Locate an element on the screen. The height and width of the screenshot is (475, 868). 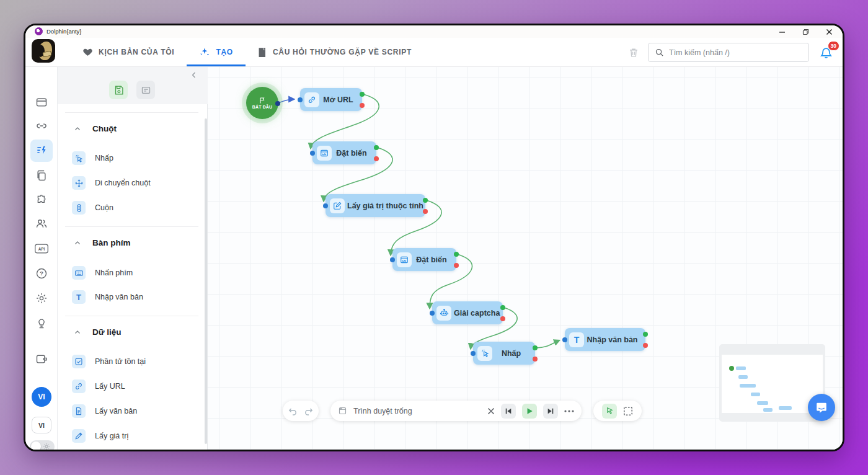
close-icon is located at coordinates (829, 32).